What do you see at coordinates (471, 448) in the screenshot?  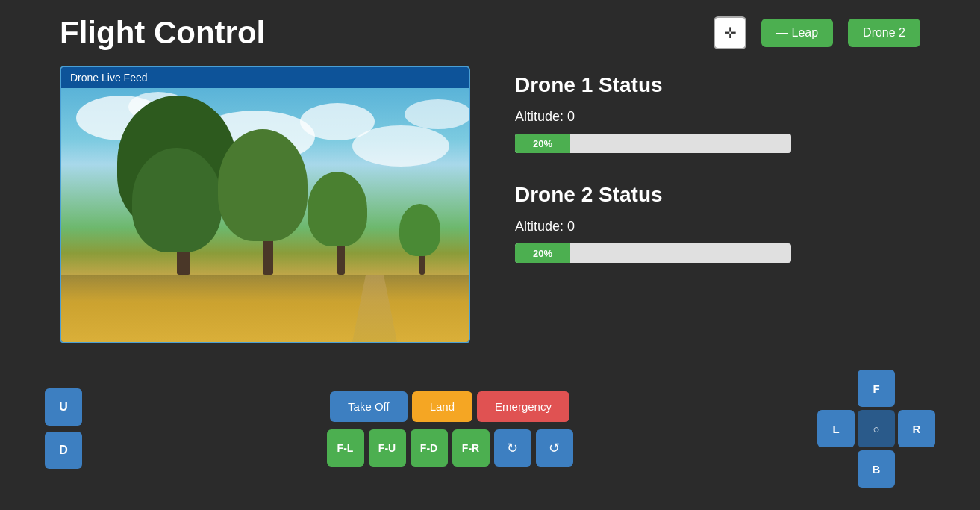 I see `fr-button: F-R` at bounding box center [471, 448].